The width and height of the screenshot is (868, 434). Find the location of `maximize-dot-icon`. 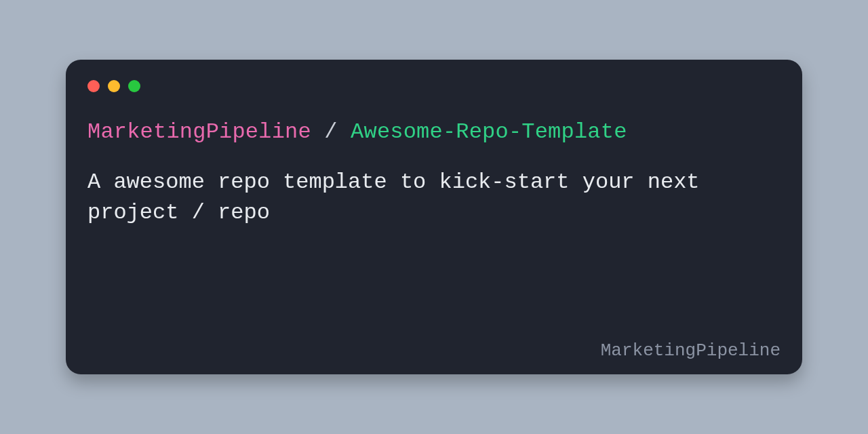

maximize-dot-icon is located at coordinates (134, 86).